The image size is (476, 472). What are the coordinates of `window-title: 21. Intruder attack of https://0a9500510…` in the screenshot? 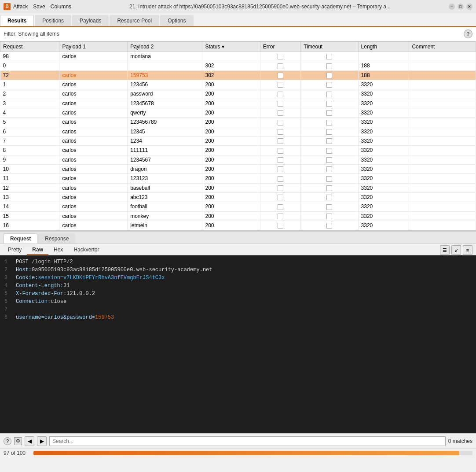 It's located at (260, 7).